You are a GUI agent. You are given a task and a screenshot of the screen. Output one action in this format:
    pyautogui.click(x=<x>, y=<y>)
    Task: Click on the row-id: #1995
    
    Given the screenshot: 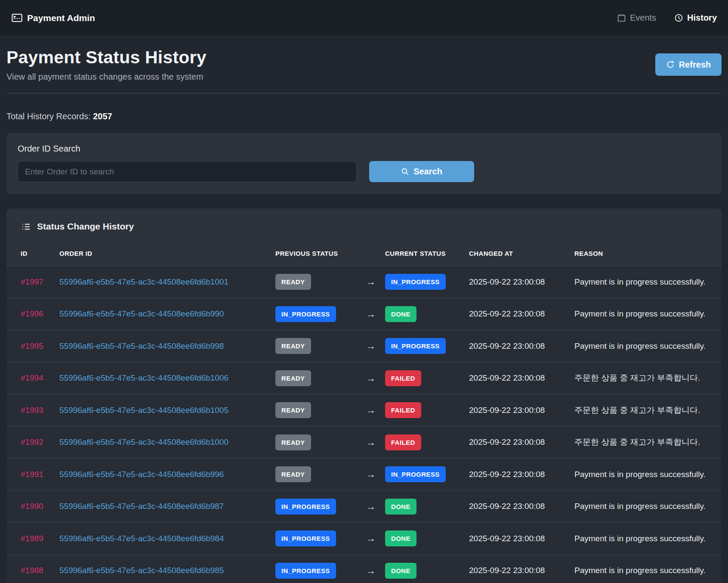 What is the action you would take?
    pyautogui.click(x=40, y=346)
    